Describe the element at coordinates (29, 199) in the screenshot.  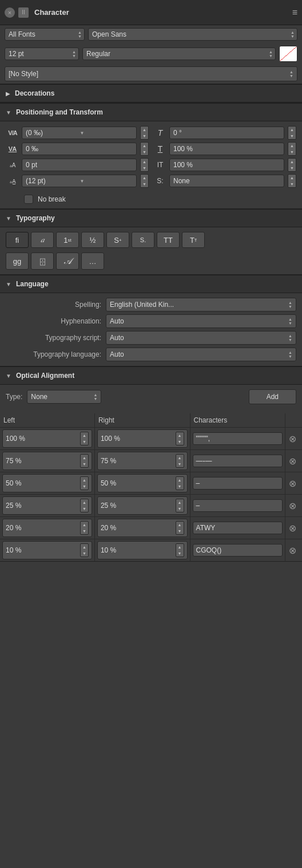
I see `no-break-checkbox` at that location.